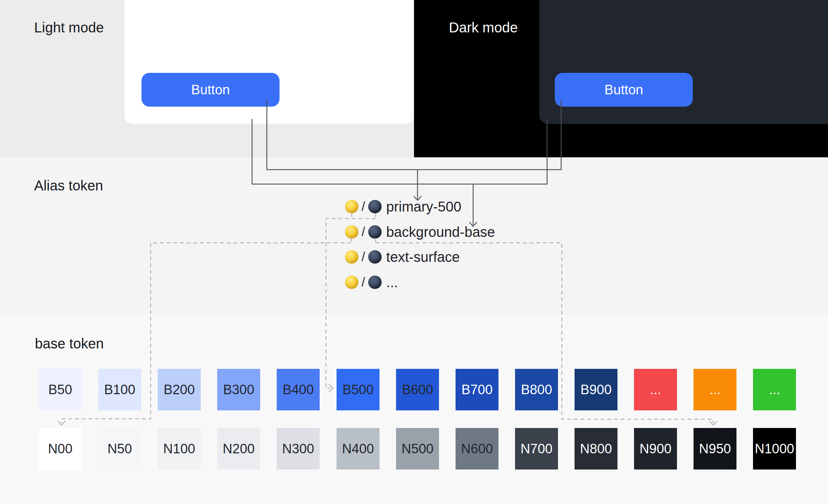 The image size is (828, 504). I want to click on token-swatch-n400: N400, so click(358, 449).